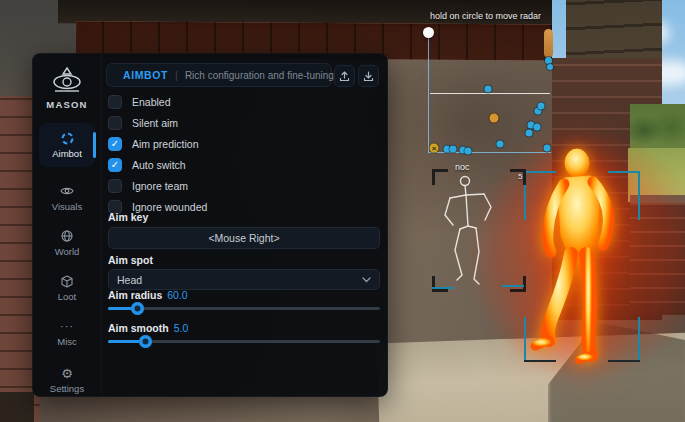 The image size is (685, 422). What do you see at coordinates (68, 225) in the screenshot?
I see `sidebar: MASON Aimbot Visuals World Loot` at bounding box center [68, 225].